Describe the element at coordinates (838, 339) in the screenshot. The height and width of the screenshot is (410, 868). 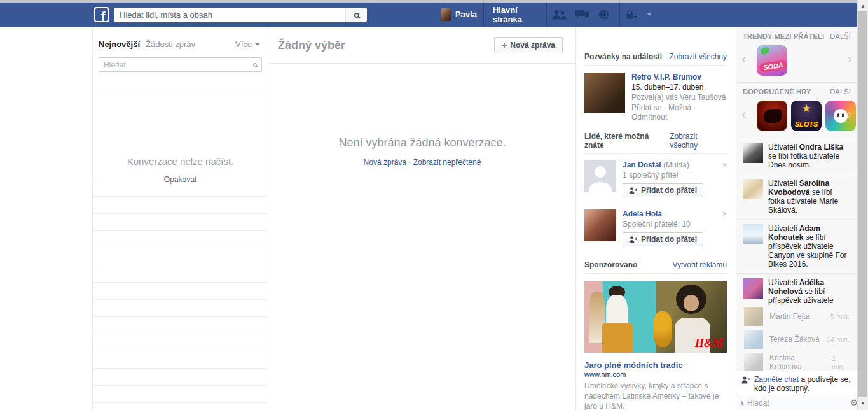
I see `chat-last-active: 14 min.` at that location.